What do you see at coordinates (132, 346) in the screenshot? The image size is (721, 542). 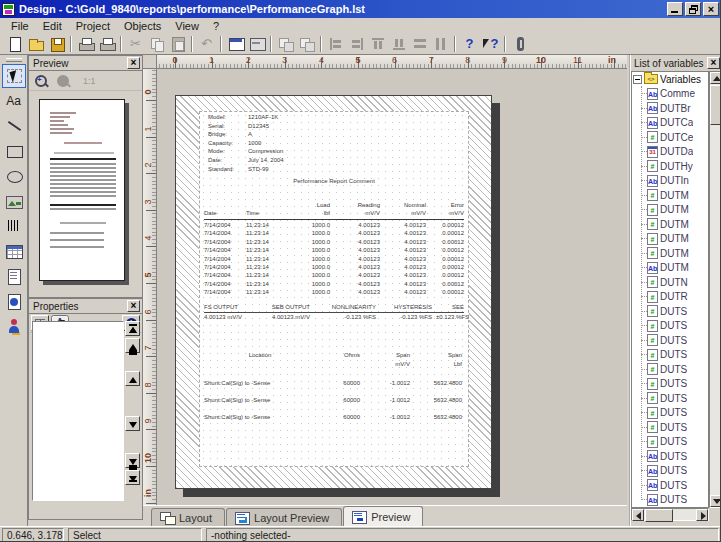 I see `scroll-page-up-button` at bounding box center [132, 346].